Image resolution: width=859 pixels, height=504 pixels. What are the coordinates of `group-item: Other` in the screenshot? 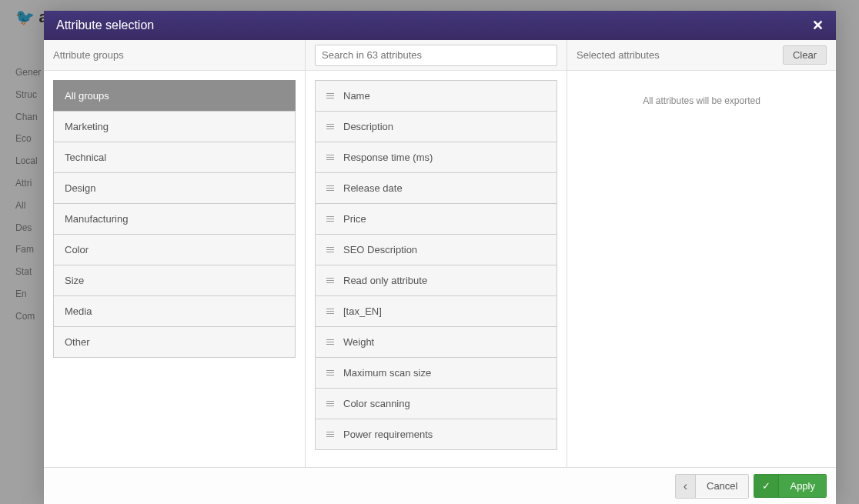 It's located at (174, 342).